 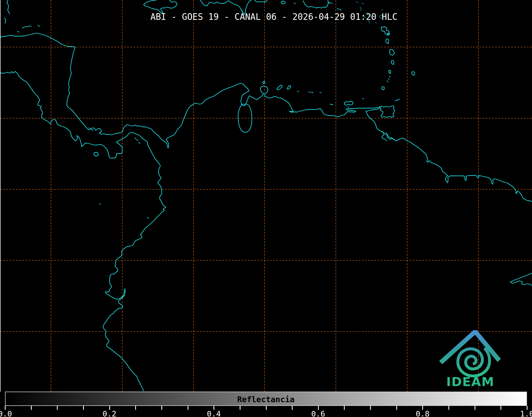 What do you see at coordinates (0, 196) in the screenshot?
I see `left-axis-spine` at bounding box center [0, 196].